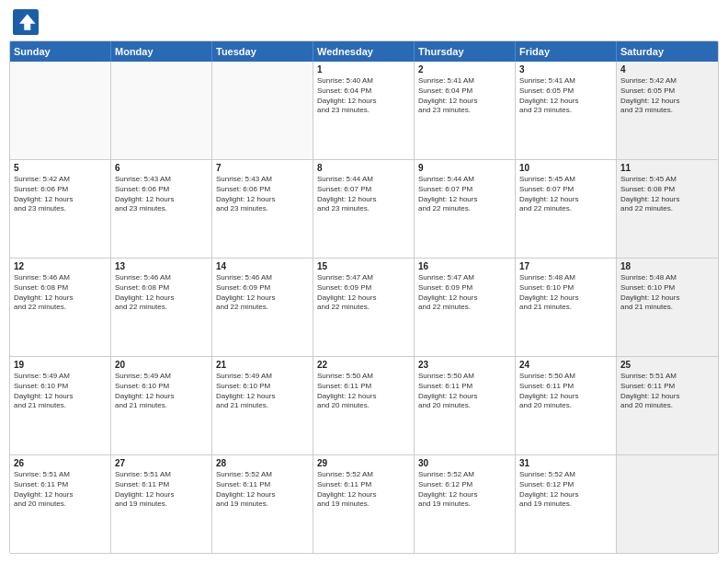  What do you see at coordinates (162, 464) in the screenshot?
I see `day-number: 27` at bounding box center [162, 464].